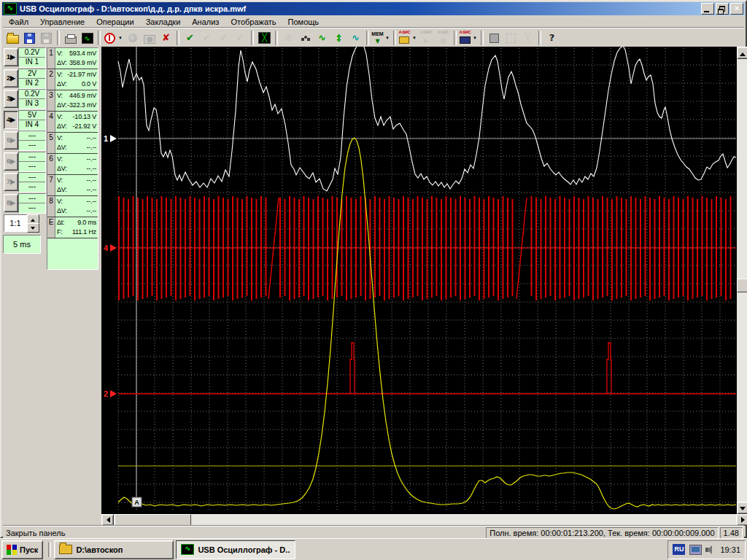 This screenshot has width=747, height=560. Describe the element at coordinates (511, 38) in the screenshot. I see `pane-split-button` at that location.